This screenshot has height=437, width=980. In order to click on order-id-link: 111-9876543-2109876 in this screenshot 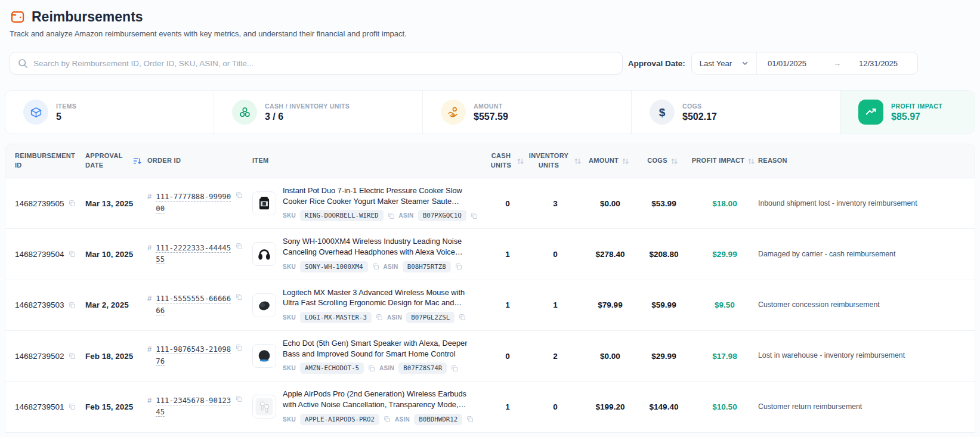, I will do `click(193, 355)`.